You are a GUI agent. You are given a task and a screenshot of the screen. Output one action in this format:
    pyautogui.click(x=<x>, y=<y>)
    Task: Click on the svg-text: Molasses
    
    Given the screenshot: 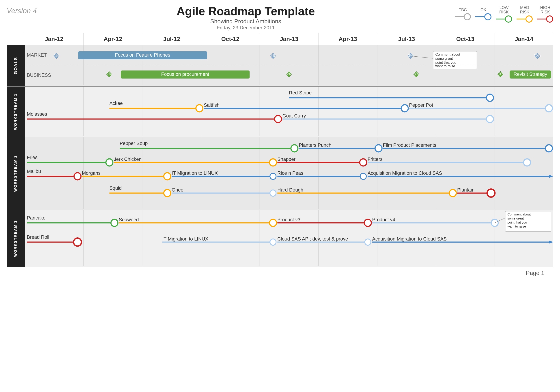 What is the action you would take?
    pyautogui.click(x=37, y=114)
    